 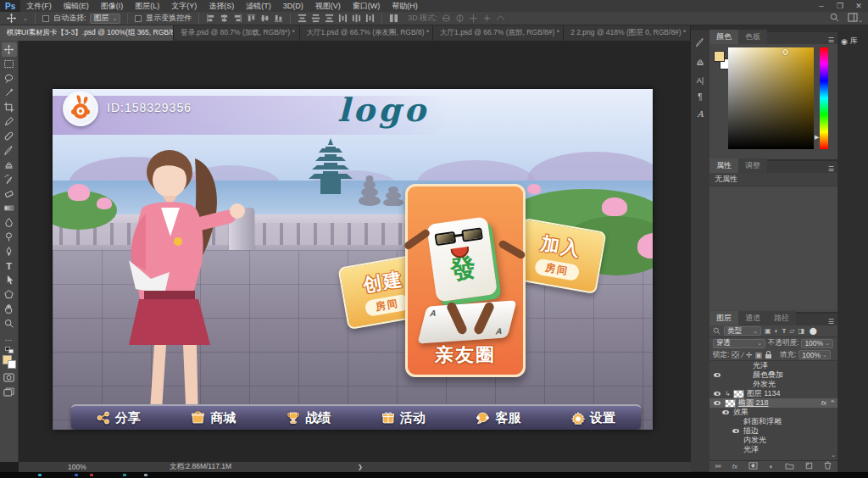 I want to click on opacity-dropdown: 100%⌄, so click(x=817, y=344).